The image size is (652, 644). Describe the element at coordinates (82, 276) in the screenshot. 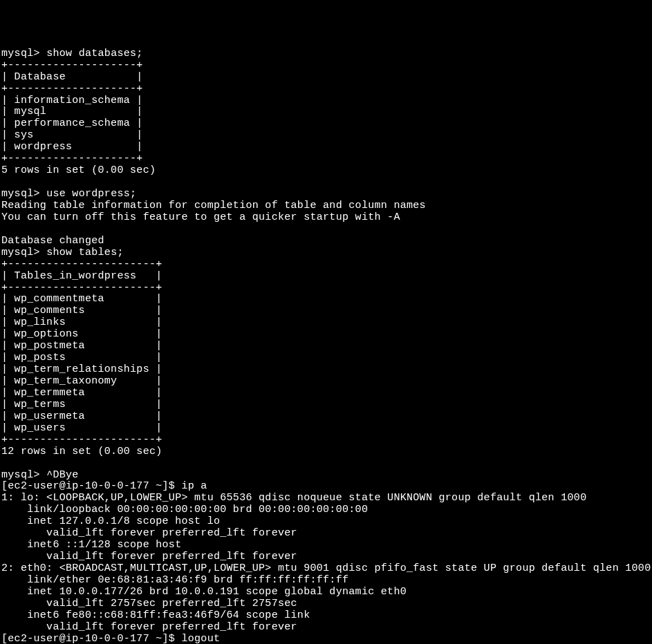

I see `table-header: | Tables_in_wordpress |` at that location.